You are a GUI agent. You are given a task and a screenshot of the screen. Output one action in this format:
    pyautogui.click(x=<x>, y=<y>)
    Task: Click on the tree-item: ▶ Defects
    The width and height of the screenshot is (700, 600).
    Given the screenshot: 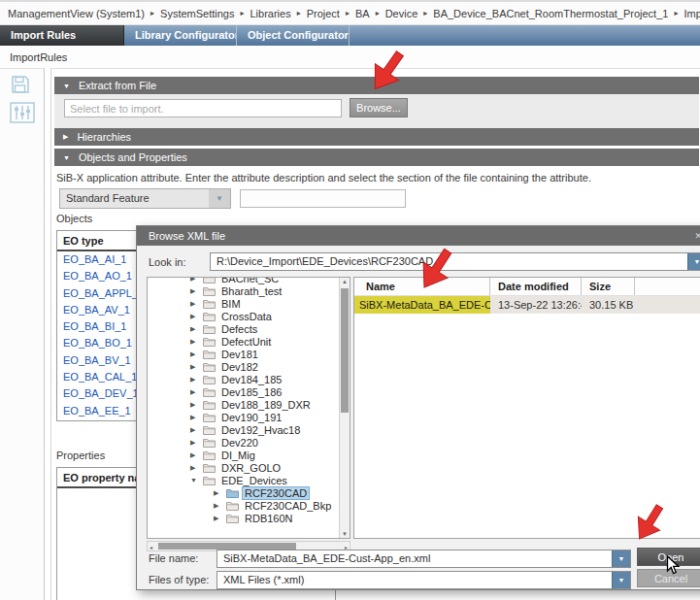 What is the action you would take?
    pyautogui.click(x=243, y=328)
    